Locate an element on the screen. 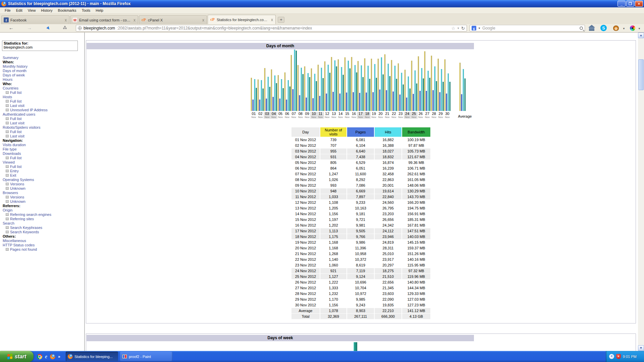 The image size is (644, 362). tab-4: cPStatistics for bleepingtech.com (2012-… is located at coordinates (241, 19).